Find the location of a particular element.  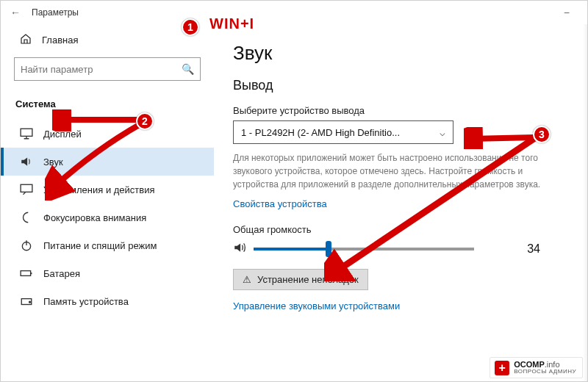

sidebar-home-label: Главная is located at coordinates (60, 40).